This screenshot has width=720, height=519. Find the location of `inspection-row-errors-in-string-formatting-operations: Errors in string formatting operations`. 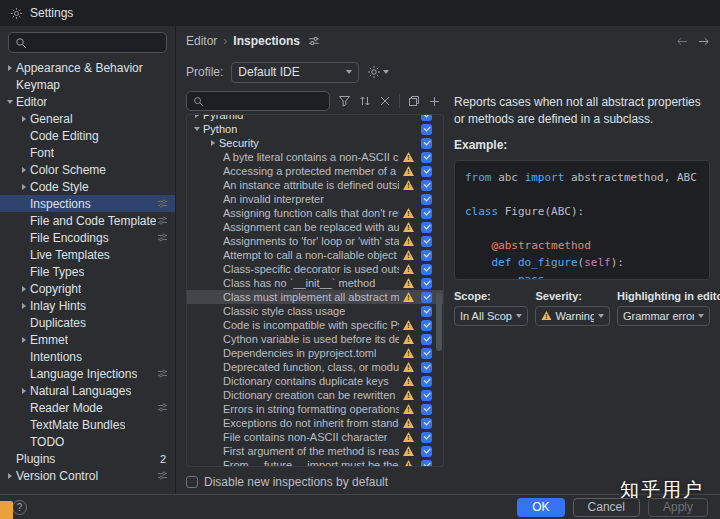

inspection-row-errors-in-string-formatting-operations: Errors in string formatting operations is located at coordinates (315, 409).